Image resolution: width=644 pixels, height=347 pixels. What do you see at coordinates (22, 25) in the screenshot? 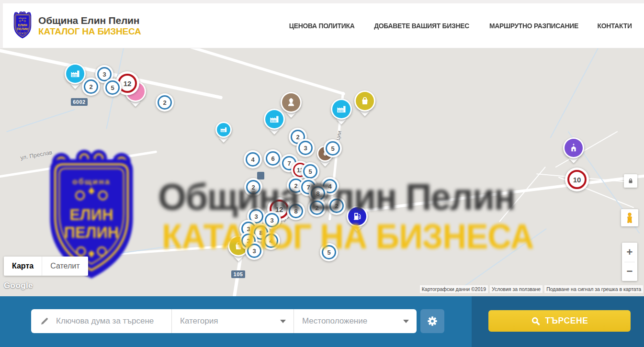
I see `svg-text: ЕЛИН` at bounding box center [22, 25].